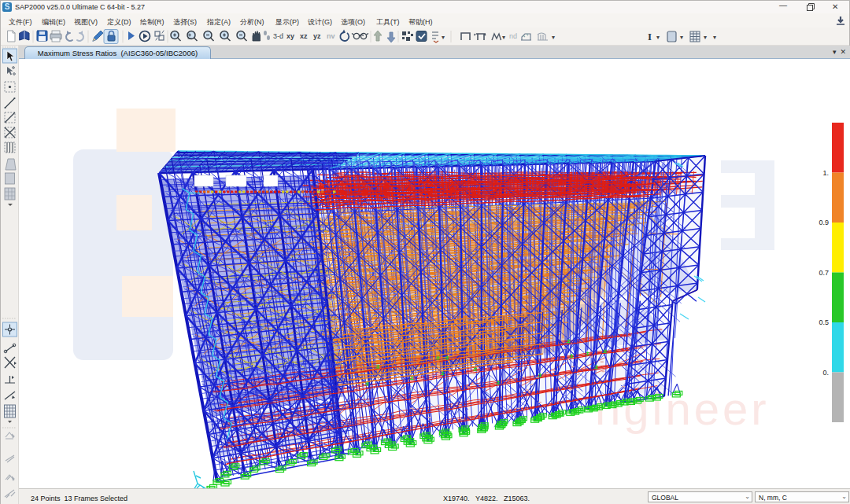 This screenshot has width=850, height=504. Describe the element at coordinates (290, 36) in the screenshot. I see `svg-text: xy` at that location.